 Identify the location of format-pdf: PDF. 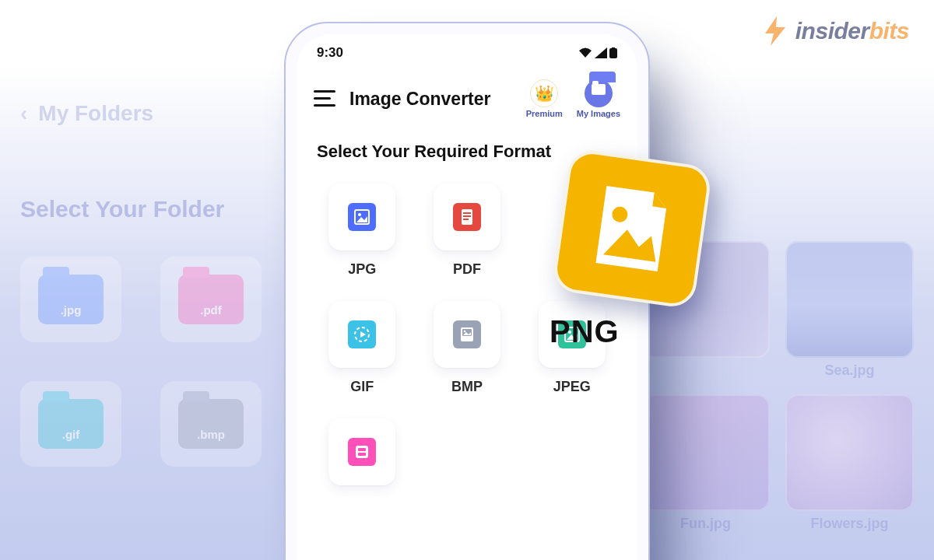
(467, 230).